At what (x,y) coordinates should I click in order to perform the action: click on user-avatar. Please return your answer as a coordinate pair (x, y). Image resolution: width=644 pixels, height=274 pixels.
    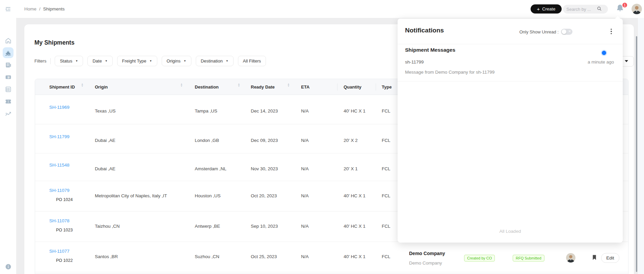
    Looking at the image, I should click on (637, 9).